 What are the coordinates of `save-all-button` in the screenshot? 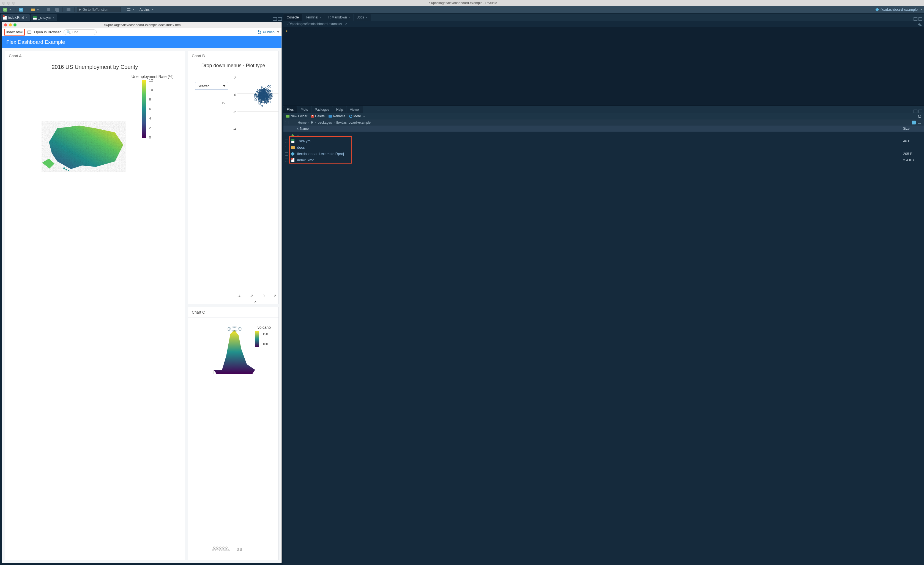 It's located at (57, 10).